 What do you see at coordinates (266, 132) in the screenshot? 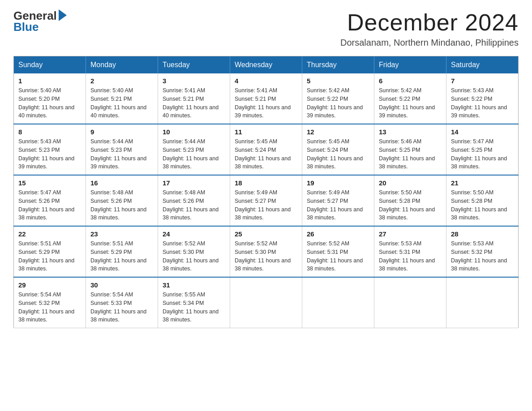
I see `day-number: 11` at bounding box center [266, 132].